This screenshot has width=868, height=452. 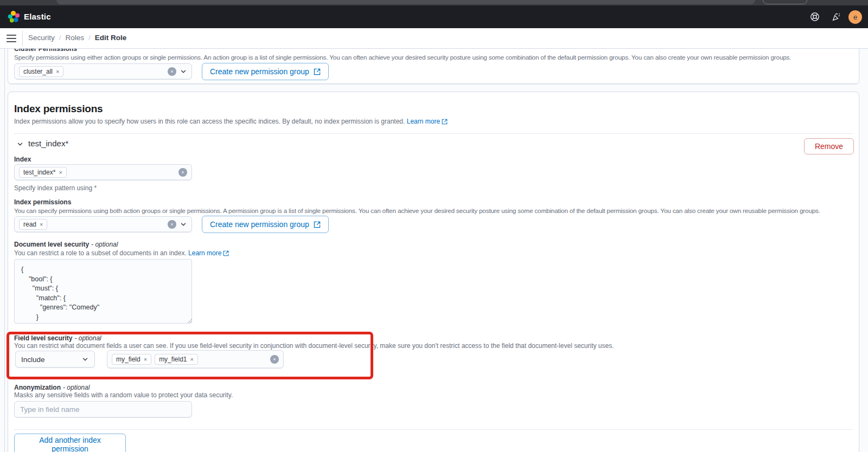 What do you see at coordinates (41, 72) in the screenshot?
I see `tag-cluster-all: cluster_all ×` at bounding box center [41, 72].